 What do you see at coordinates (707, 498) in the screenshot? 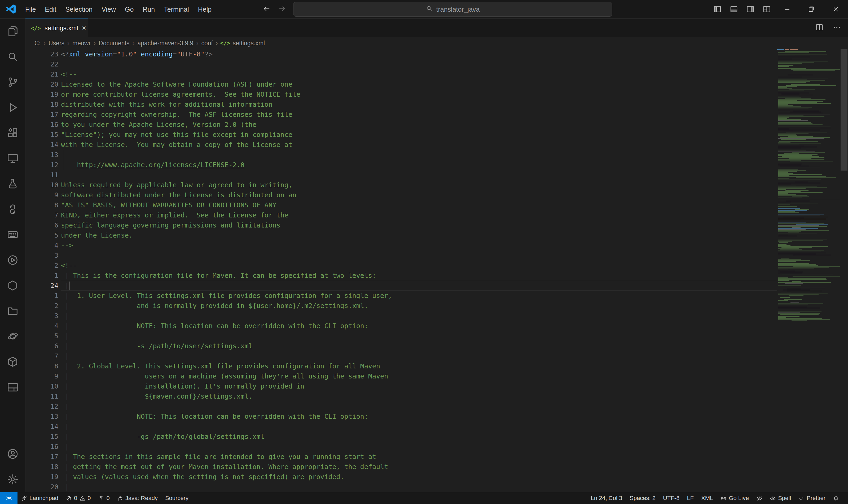
I see `status-language-mode: XML` at bounding box center [707, 498].